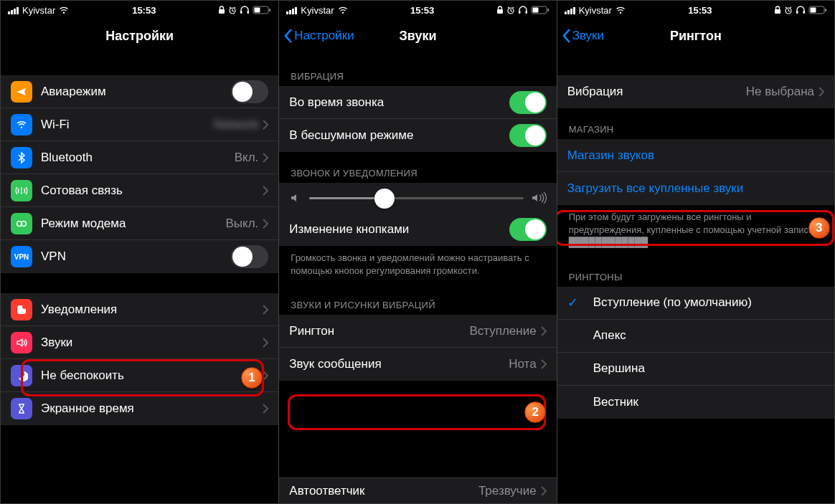  I want to click on hotspot-icon, so click(22, 224).